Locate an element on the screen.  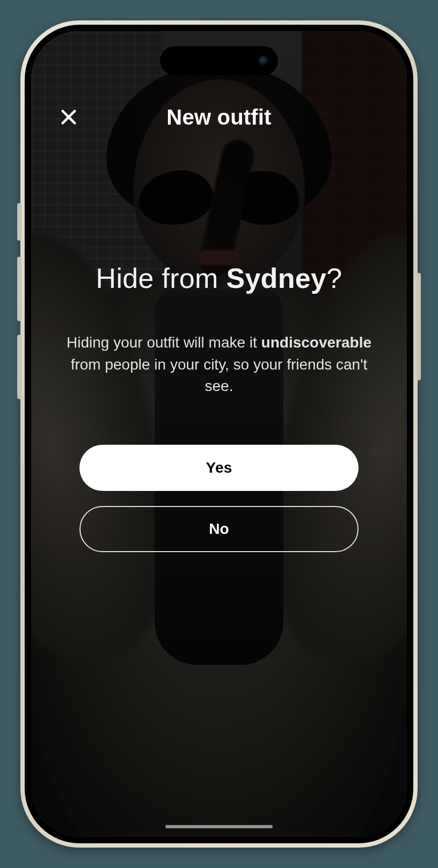
confirm-modal: Hide from Sydney? Hiding your outfit wil… is located at coordinates (219, 330).